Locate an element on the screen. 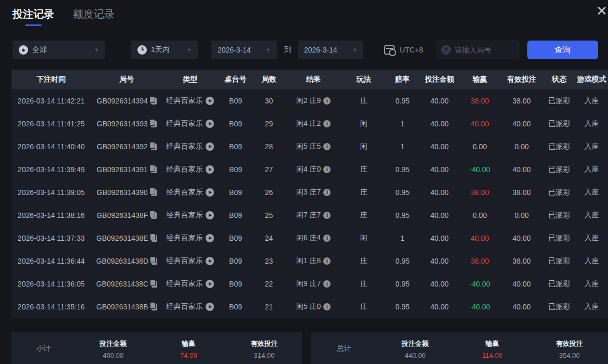 The width and height of the screenshot is (608, 364). time-range-select: 1天内 ▼ is located at coordinates (164, 50).